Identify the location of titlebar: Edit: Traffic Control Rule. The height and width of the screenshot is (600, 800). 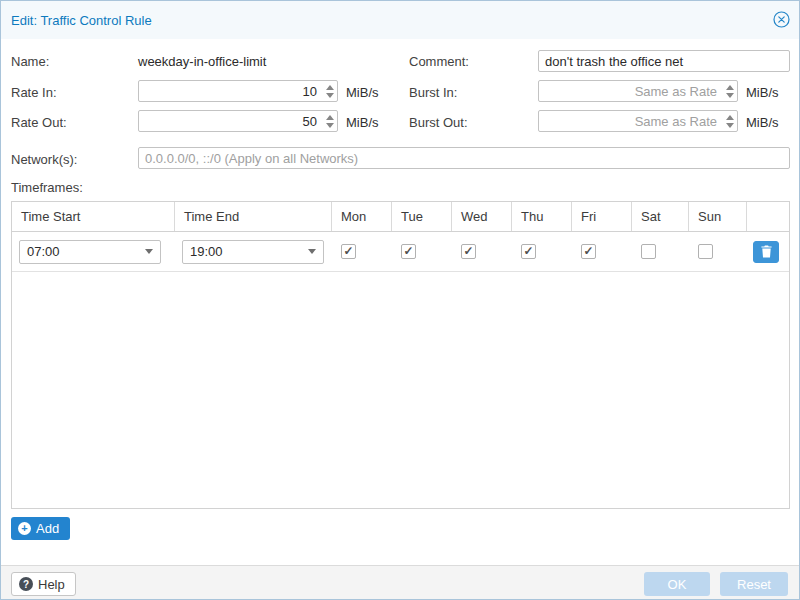
(400, 20).